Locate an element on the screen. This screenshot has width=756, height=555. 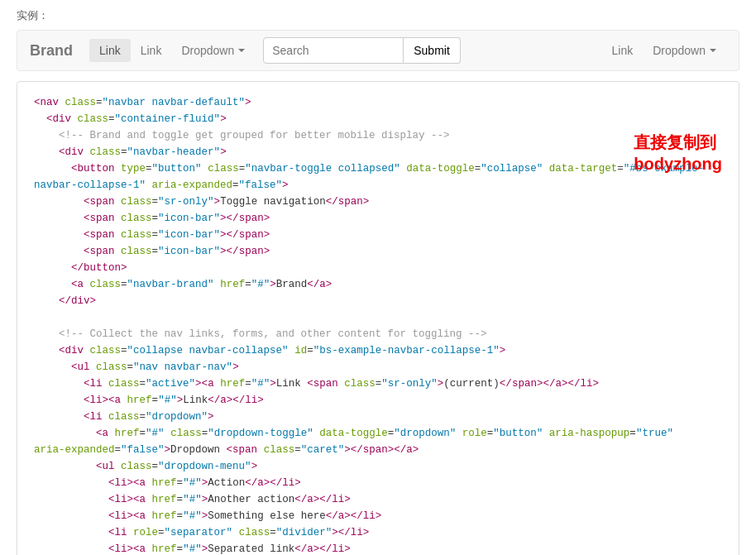
dropdown-label-1: Dropdown is located at coordinates (208, 50).